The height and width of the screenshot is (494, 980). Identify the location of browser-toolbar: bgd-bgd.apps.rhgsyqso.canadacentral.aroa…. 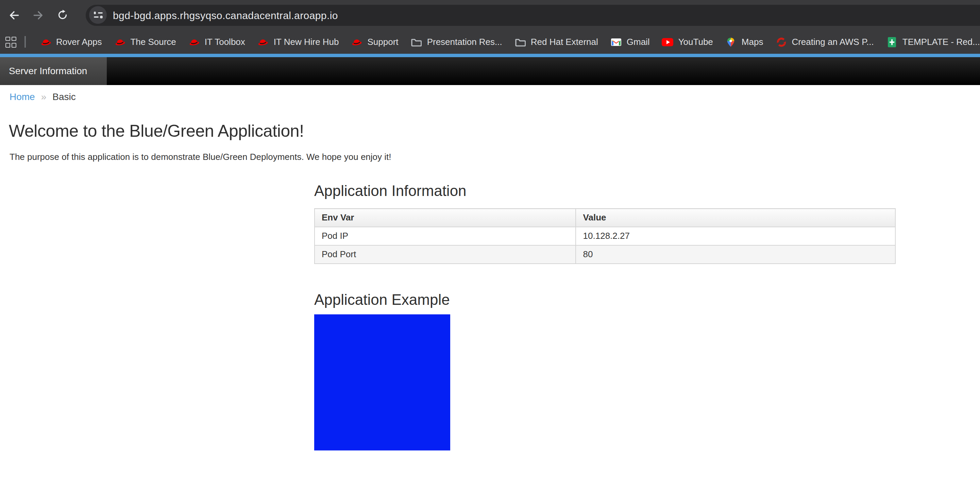
(490, 15).